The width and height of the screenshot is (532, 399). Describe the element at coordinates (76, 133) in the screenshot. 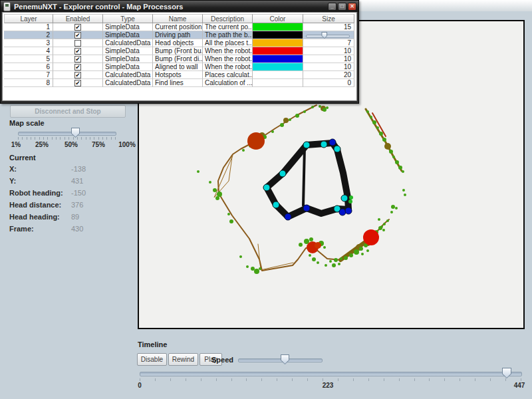

I see `map-scale-slider-thumb` at that location.